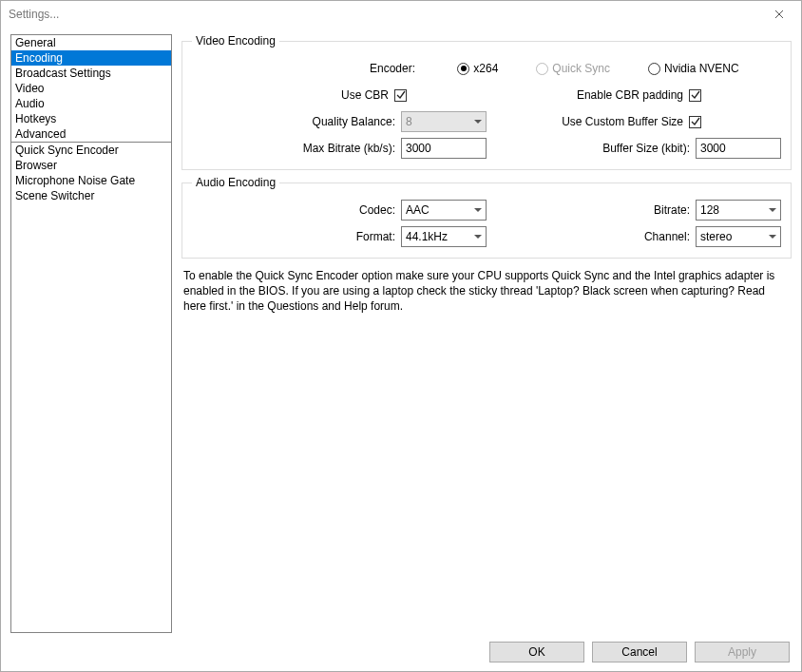 The image size is (802, 672). What do you see at coordinates (353, 122) in the screenshot?
I see `quality-label: Quality Balance:` at bounding box center [353, 122].